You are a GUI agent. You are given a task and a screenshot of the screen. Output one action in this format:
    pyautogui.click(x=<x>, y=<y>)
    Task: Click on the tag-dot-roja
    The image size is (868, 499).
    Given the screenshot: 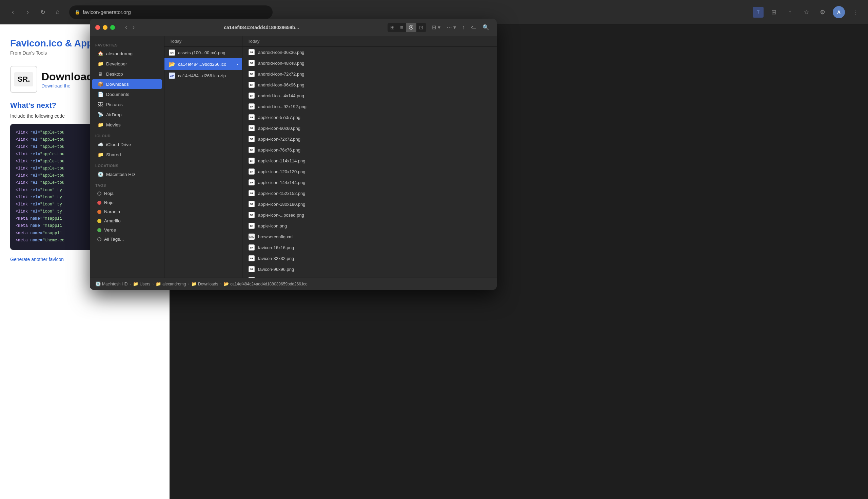 What is the action you would take?
    pyautogui.click(x=99, y=194)
    